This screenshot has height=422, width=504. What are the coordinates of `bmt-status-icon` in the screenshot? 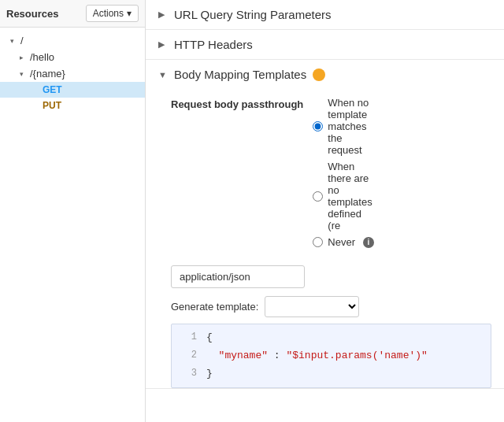 It's located at (319, 75).